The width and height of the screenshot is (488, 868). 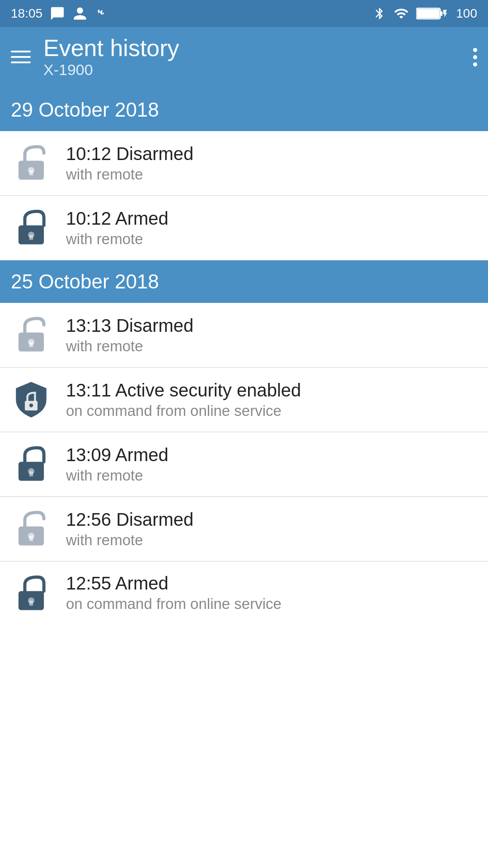 I want to click on more-options-button, so click(x=475, y=57).